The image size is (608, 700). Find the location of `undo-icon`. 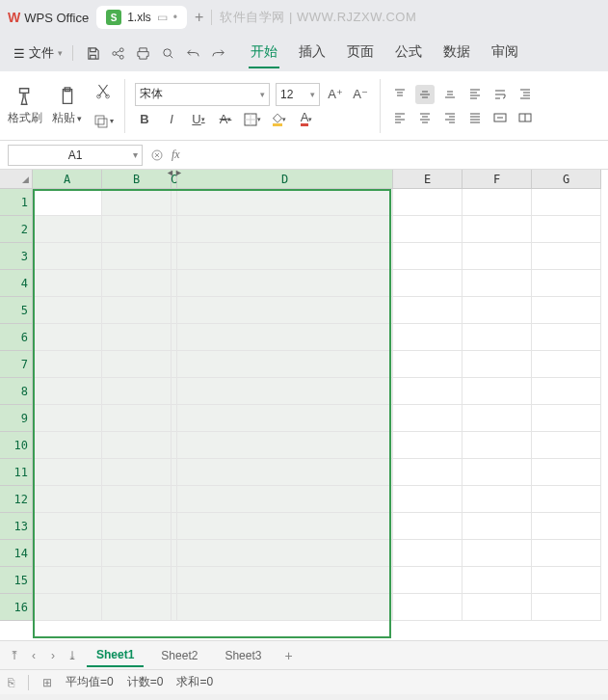

undo-icon is located at coordinates (193, 53).